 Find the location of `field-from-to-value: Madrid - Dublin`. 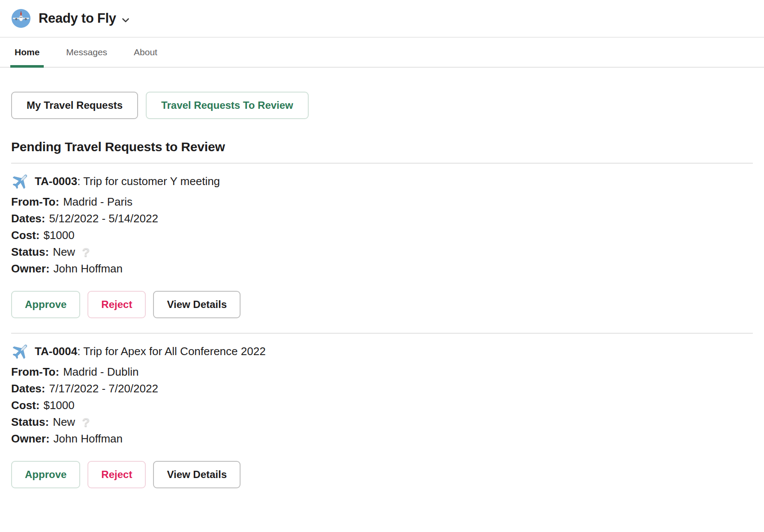

field-from-to-value: Madrid - Dublin is located at coordinates (101, 372).